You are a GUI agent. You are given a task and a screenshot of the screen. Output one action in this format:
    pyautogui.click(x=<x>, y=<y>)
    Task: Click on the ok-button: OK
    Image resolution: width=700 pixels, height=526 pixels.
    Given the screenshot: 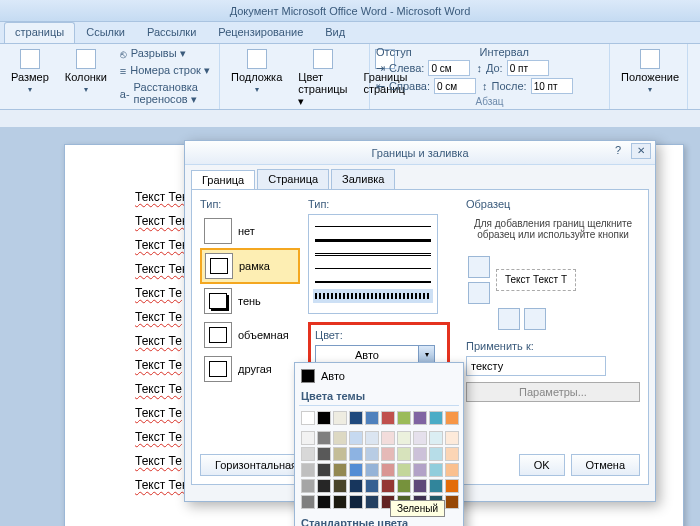 What is the action you would take?
    pyautogui.click(x=542, y=465)
    